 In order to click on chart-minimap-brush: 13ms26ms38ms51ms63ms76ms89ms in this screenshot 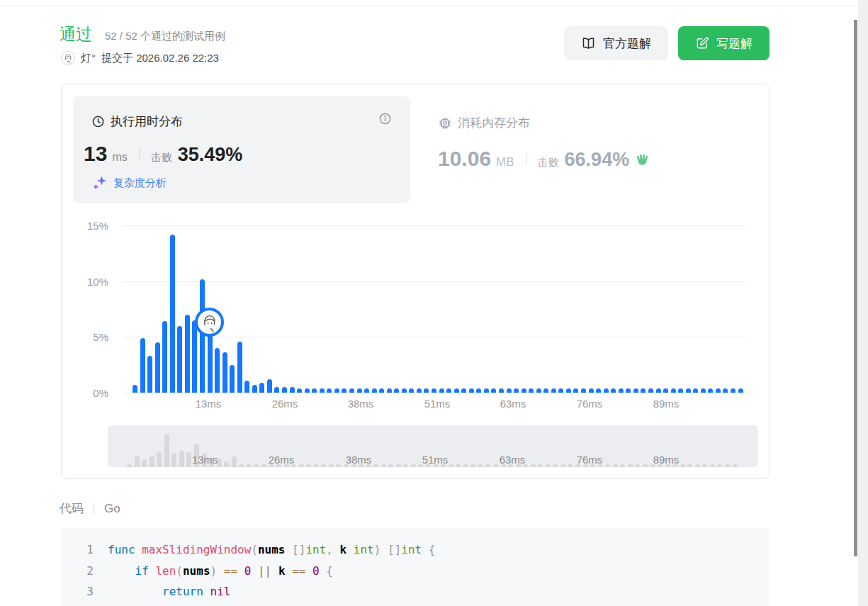, I will do `click(433, 447)`.